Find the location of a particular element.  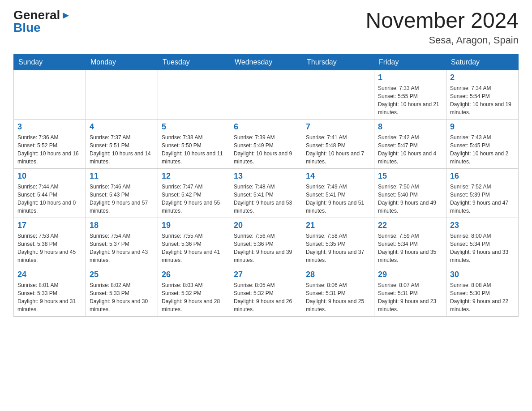

calendar-cell: 5Sunrise: 7:38 AM Sunset: 5:50 PM Daylig… is located at coordinates (194, 144).